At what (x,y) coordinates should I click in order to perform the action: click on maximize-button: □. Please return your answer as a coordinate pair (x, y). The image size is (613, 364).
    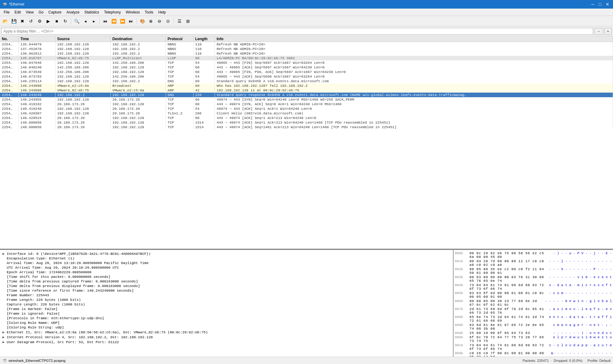
    Looking at the image, I should click on (600, 4).